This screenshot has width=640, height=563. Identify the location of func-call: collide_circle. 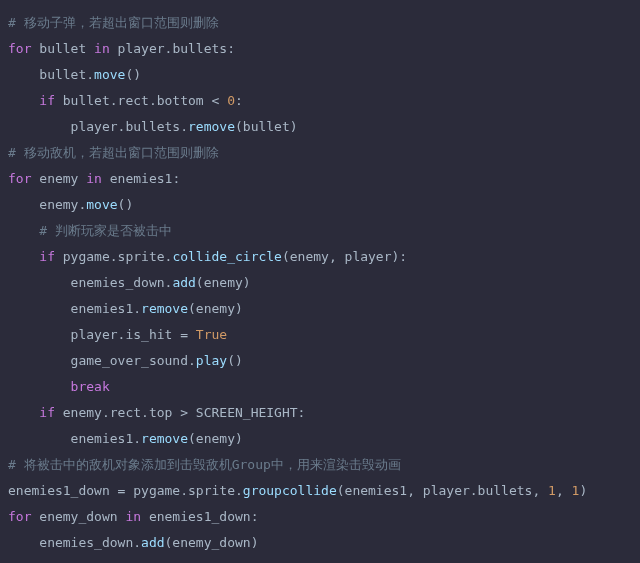
(227, 256).